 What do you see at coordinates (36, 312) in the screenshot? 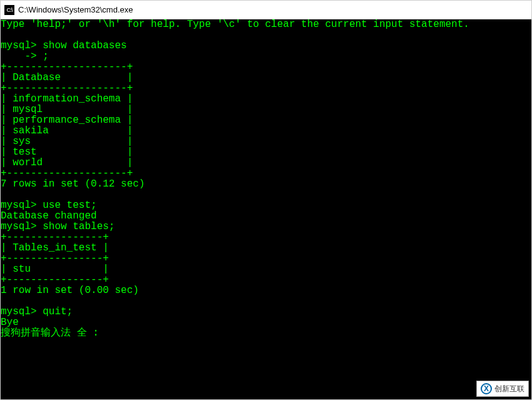
I see `mysql-prompt: mysql> quit;` at bounding box center [36, 312].